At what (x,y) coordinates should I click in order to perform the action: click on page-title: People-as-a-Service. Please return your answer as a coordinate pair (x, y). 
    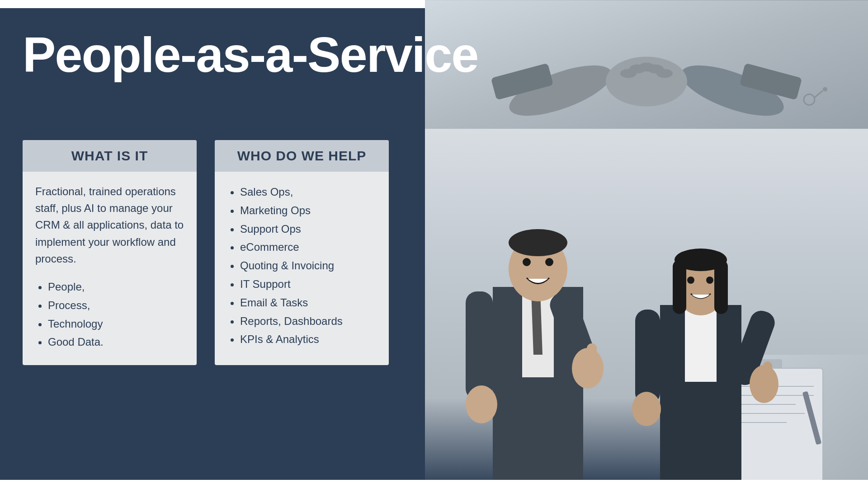
    Looking at the image, I should click on (250, 54).